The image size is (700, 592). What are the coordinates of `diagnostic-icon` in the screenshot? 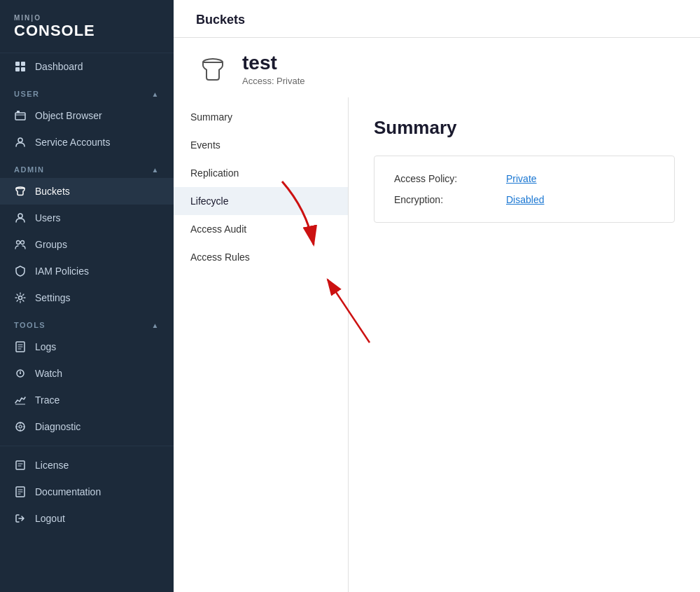 It's located at (20, 427).